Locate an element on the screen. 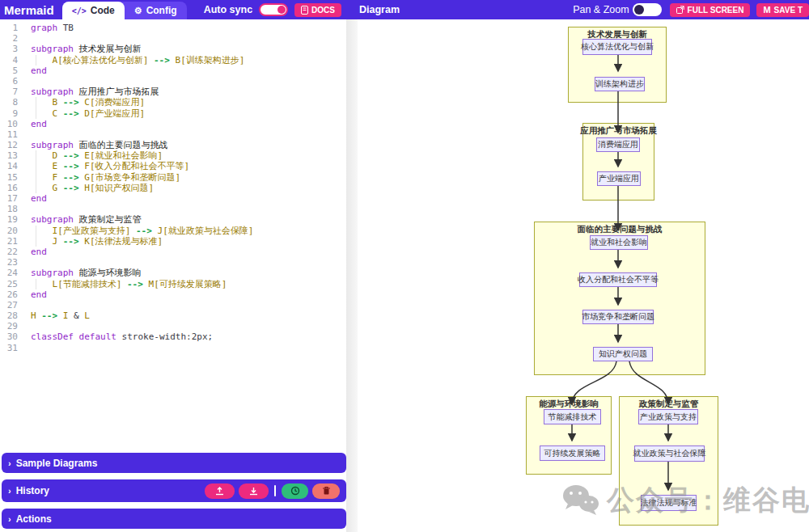 The width and height of the screenshot is (809, 532). code-text: E --> F[收入分配和社会不平等] is located at coordinates (110, 167).